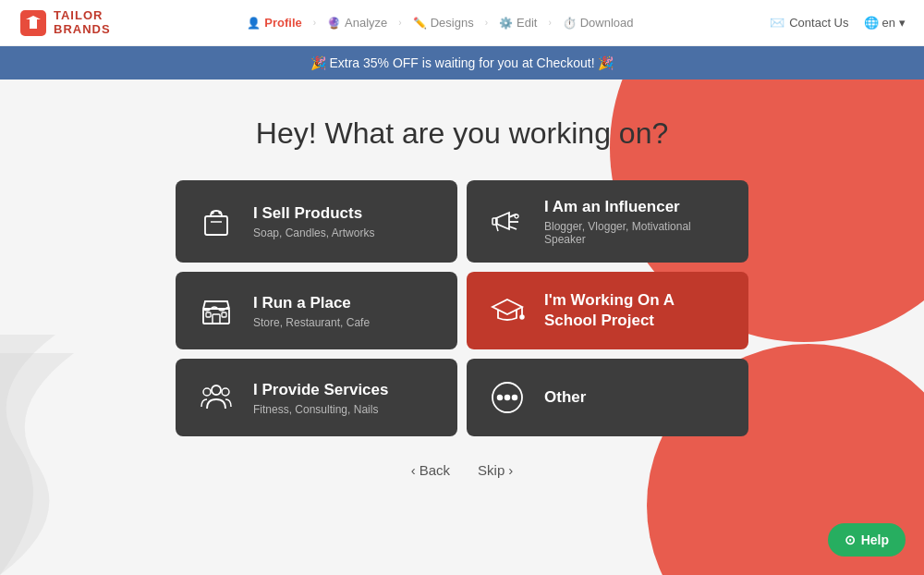 The width and height of the screenshot is (924, 575). What do you see at coordinates (599, 22) in the screenshot?
I see `nav-step-download: ⏱️ Download` at bounding box center [599, 22].